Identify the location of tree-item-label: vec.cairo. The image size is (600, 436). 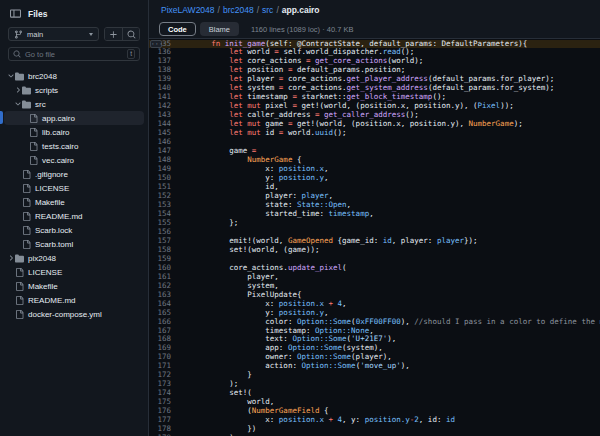
(58, 160).